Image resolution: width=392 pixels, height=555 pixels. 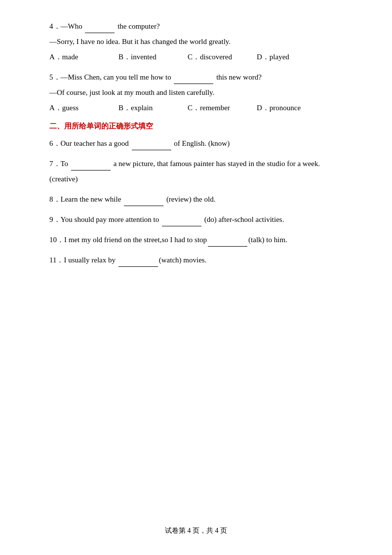 I want to click on q10-text-after: (talk) to him., so click(x=268, y=240).